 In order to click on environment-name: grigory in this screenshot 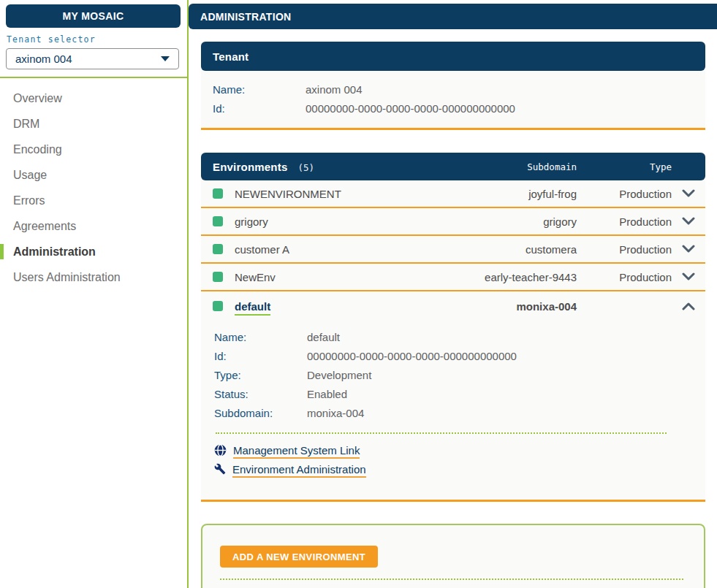, I will do `click(329, 222)`.